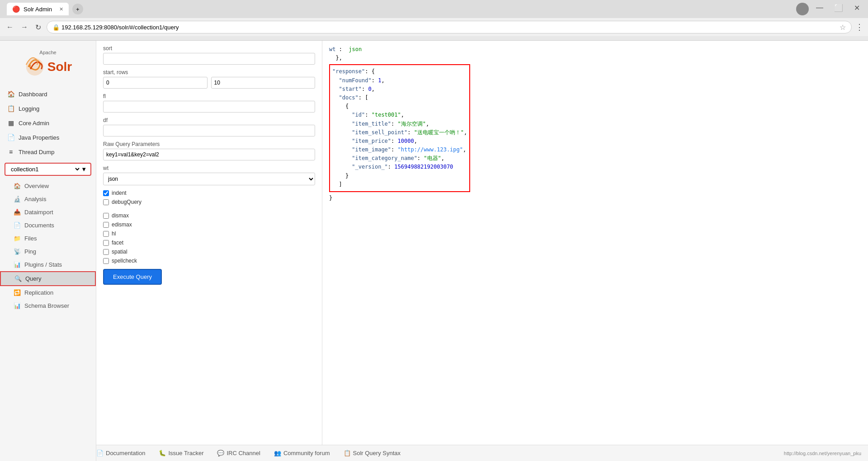  What do you see at coordinates (11, 137) in the screenshot?
I see `java-properties-icon: 📄` at bounding box center [11, 137].